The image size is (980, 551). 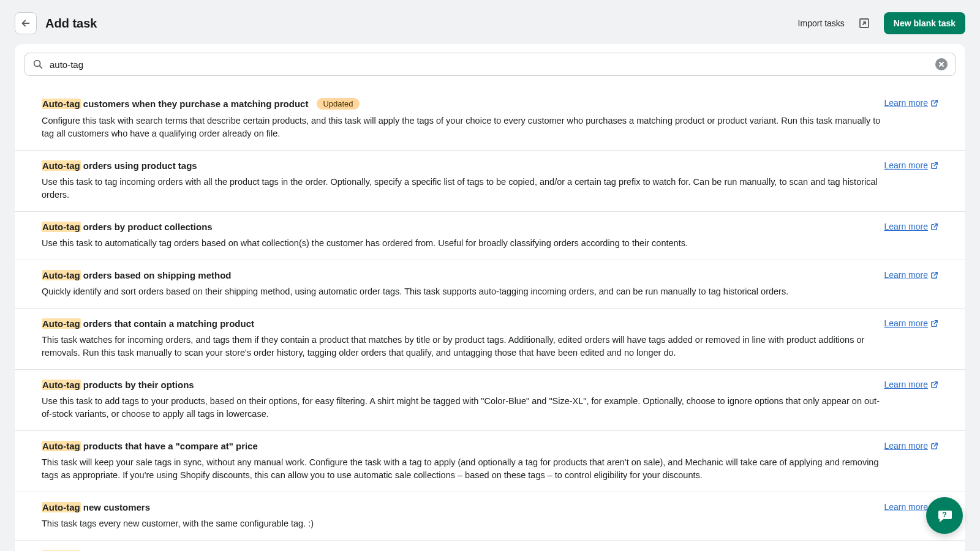 What do you see at coordinates (118, 384) in the screenshot?
I see `result-title: Auto-tag products by their options` at bounding box center [118, 384].